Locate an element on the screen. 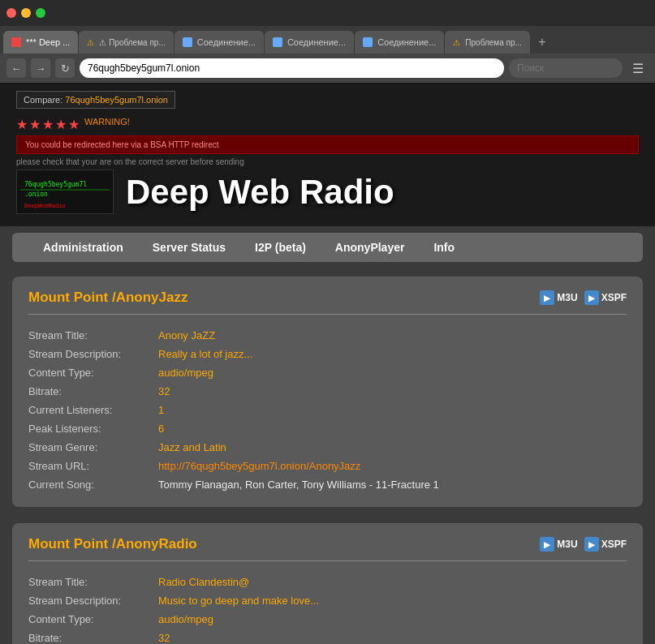  compare-bar: Compare: 76qugh5bey5gum7l.onion is located at coordinates (96, 100).